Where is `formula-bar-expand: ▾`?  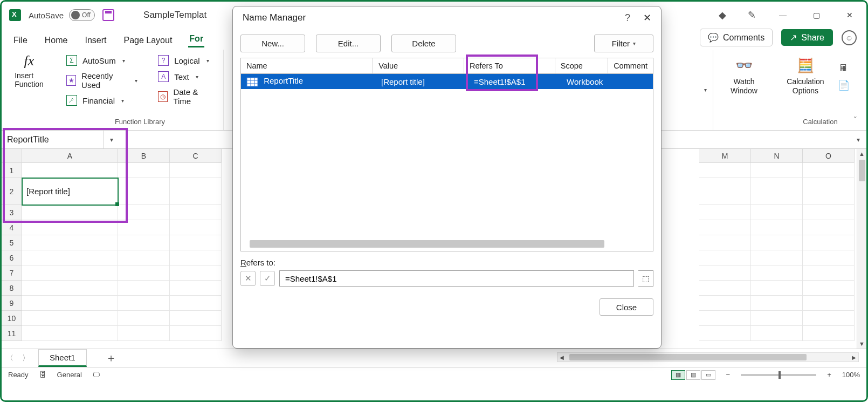
formula-bar-expand: ▾ is located at coordinates (858, 139).